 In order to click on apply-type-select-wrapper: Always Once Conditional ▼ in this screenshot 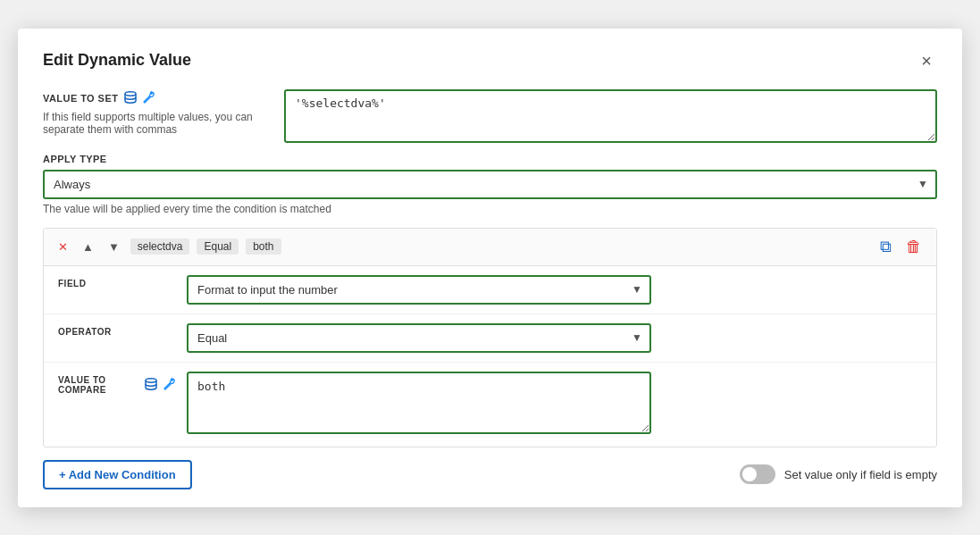, I will do `click(490, 184)`.